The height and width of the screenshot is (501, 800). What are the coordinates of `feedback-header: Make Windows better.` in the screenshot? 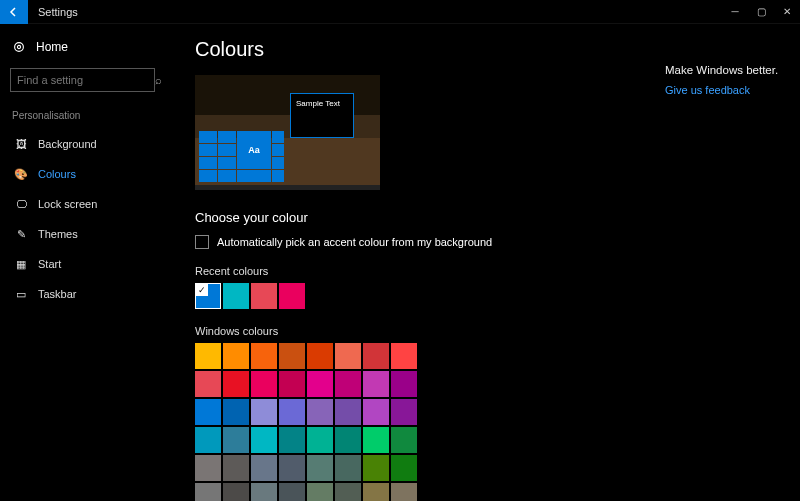 It's located at (726, 70).